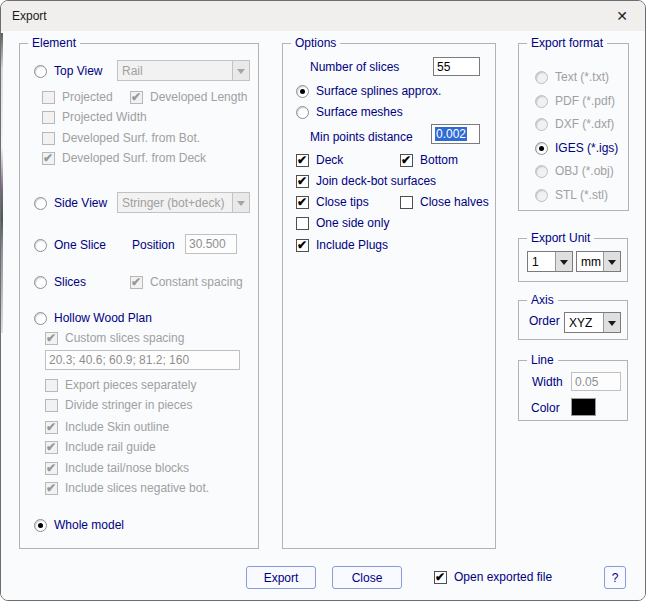  What do you see at coordinates (137, 488) in the screenshot?
I see `include-neg-label: Include slices negative bot.` at bounding box center [137, 488].